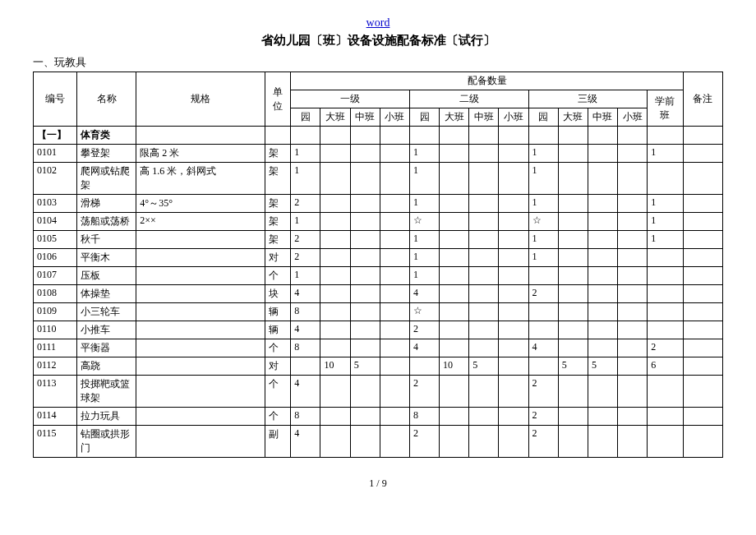 This screenshot has width=756, height=535. I want to click on table-cell: 0104, so click(56, 222).